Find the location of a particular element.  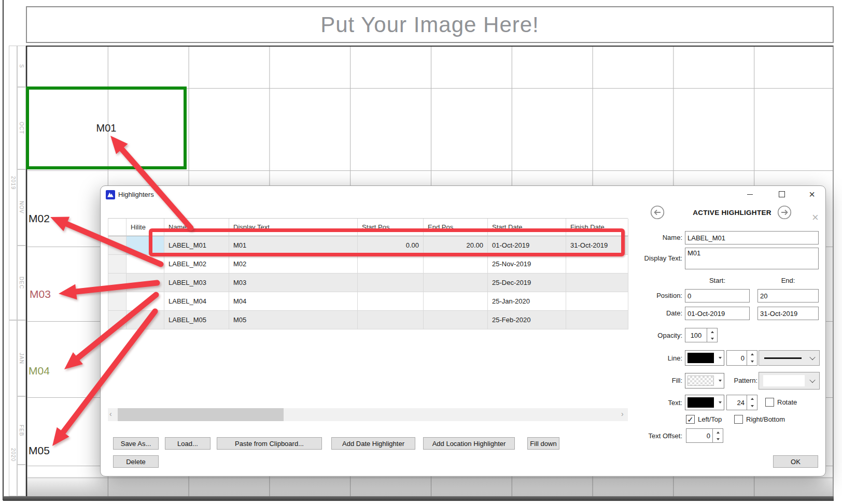

cell-start-date: 25-Jan-2020 is located at coordinates (527, 301).